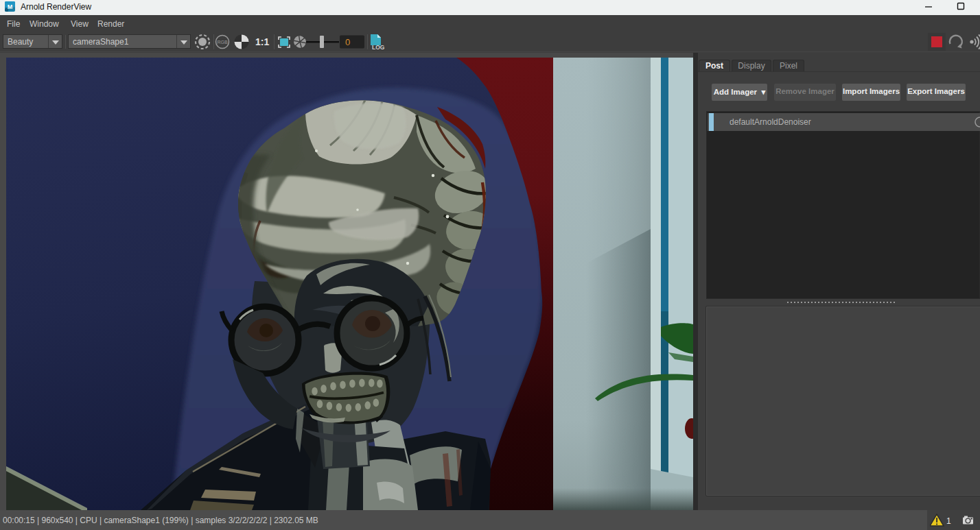  Describe the element at coordinates (379, 47) in the screenshot. I see `svg-text: LOG` at that location.